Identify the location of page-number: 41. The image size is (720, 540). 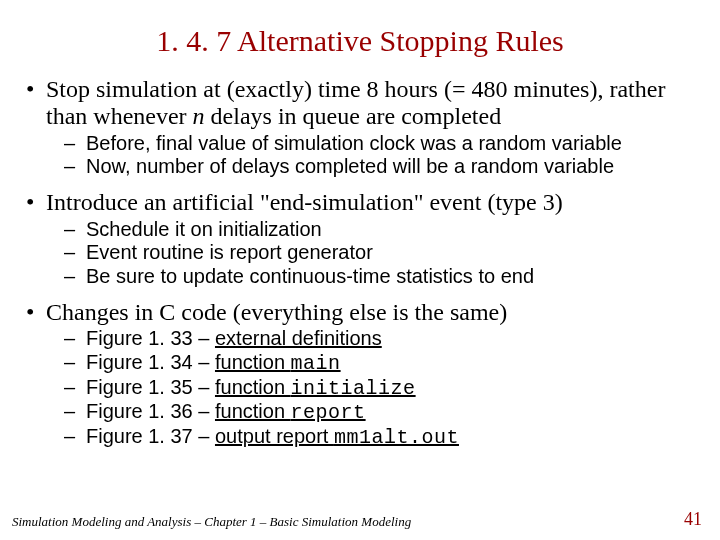
(693, 520).